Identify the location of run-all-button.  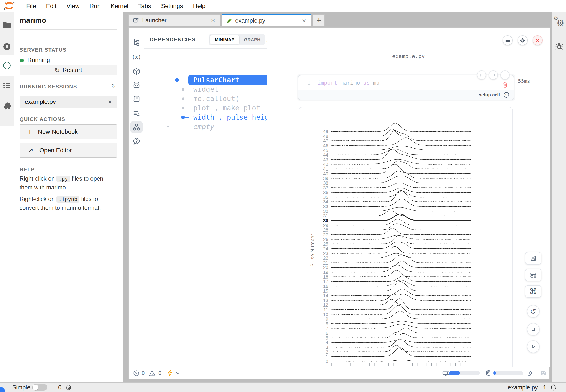
(533, 347).